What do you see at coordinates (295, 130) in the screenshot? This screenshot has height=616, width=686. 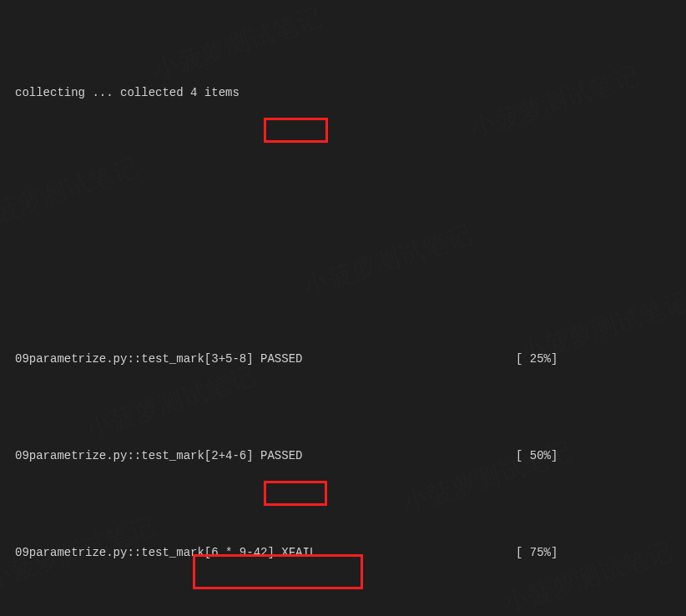 I see `highlight-box-xfail` at bounding box center [295, 130].